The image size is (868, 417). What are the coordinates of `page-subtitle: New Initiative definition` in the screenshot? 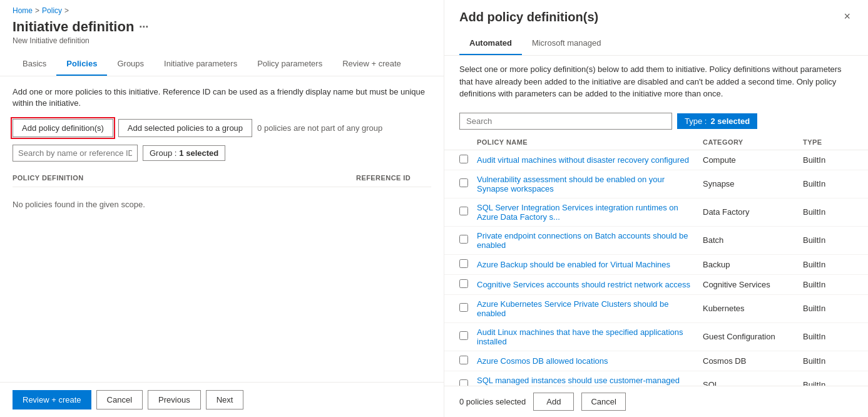 It's located at (222, 44).